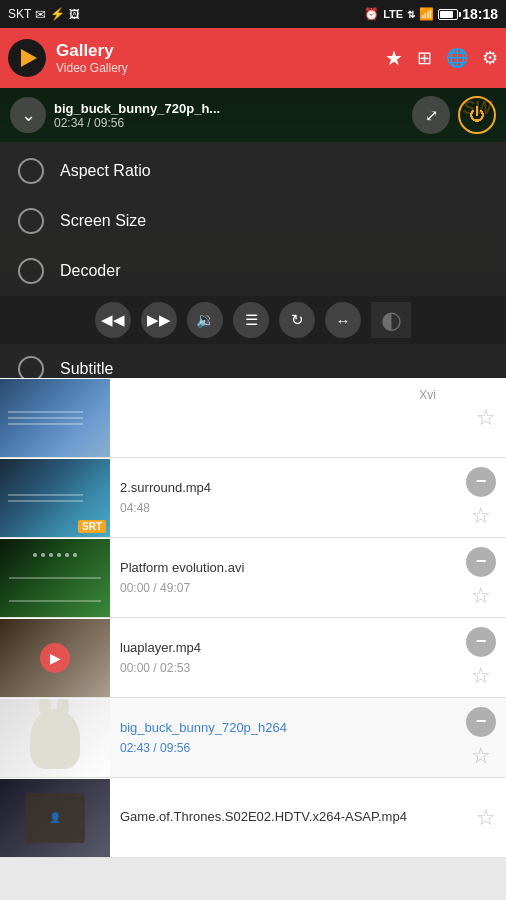 Image resolution: width=506 pixels, height=900 pixels. What do you see at coordinates (394, 58) in the screenshot?
I see `star-icon: ★` at bounding box center [394, 58].